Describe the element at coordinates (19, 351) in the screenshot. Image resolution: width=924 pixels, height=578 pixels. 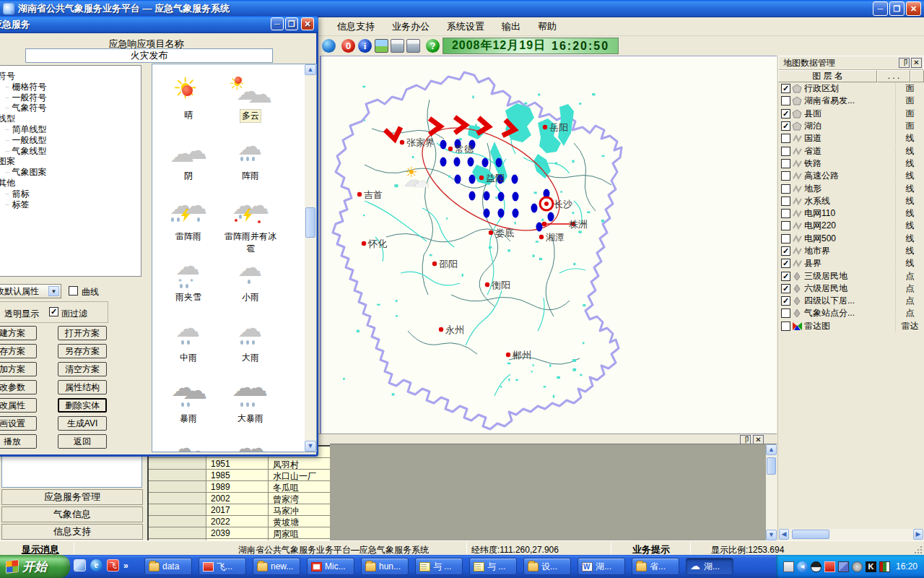
I see `dialog-button: 存方案` at that location.